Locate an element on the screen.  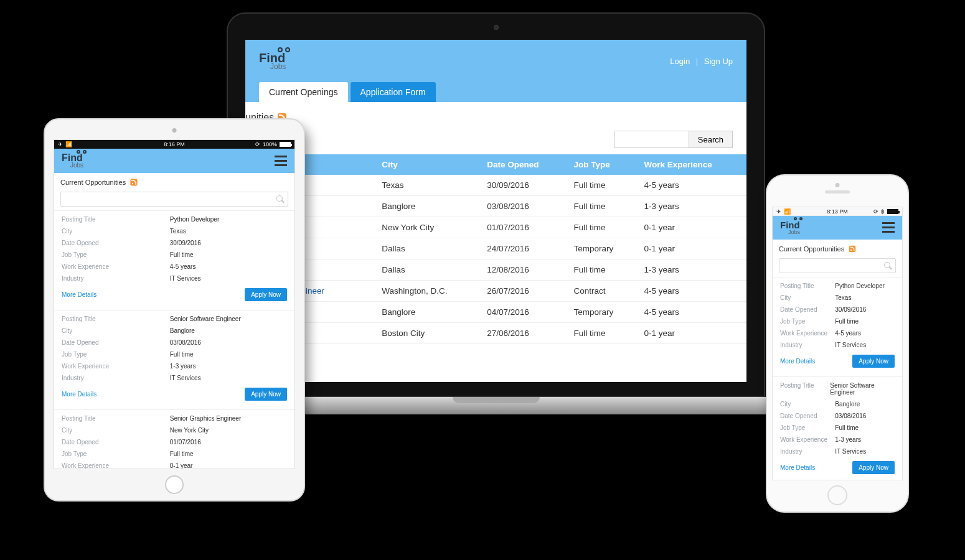
status-left-icons: ✈ 📶 is located at coordinates (65, 144).